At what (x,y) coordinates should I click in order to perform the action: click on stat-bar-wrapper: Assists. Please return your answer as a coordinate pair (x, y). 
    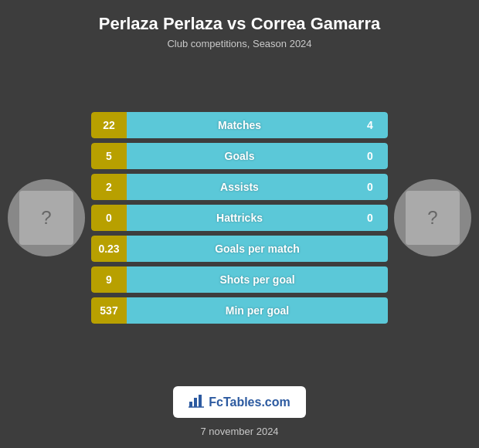
    Looking at the image, I should click on (240, 187).